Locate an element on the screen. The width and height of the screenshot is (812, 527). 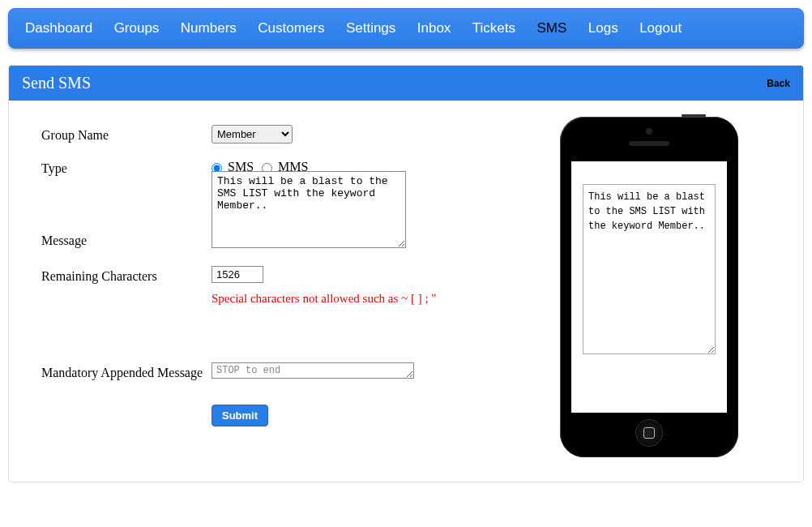
appended-textarea: STOP to end is located at coordinates (313, 371).